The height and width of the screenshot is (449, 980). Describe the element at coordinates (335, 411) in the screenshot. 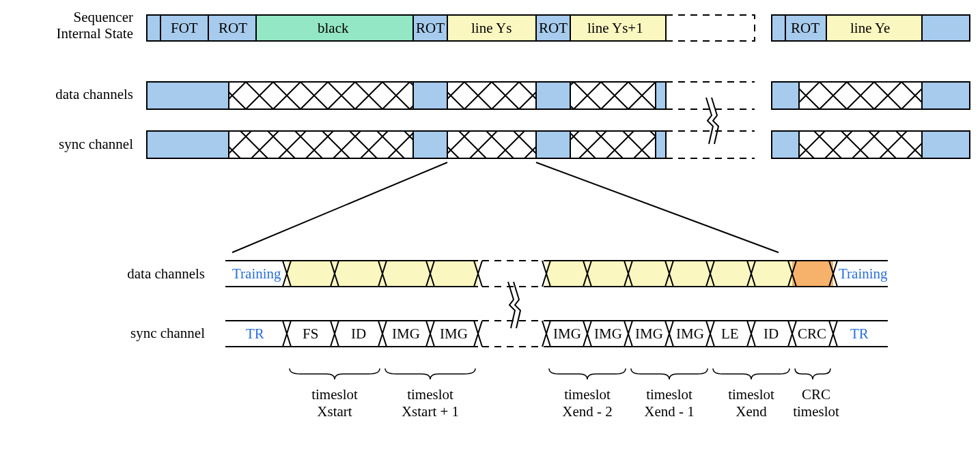

I see `ts-xstart-2: Xstart` at that location.